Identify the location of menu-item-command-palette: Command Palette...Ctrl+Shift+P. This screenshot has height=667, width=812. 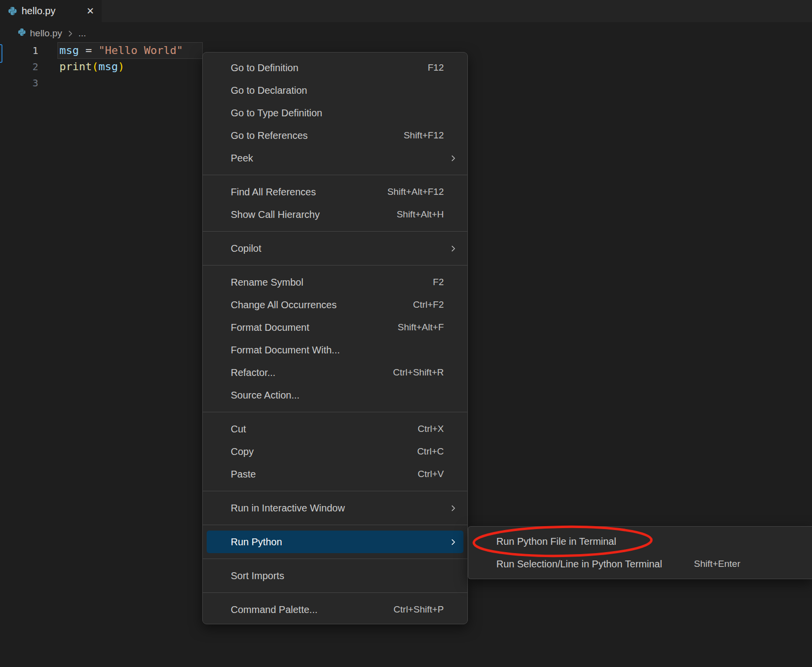
(335, 610).